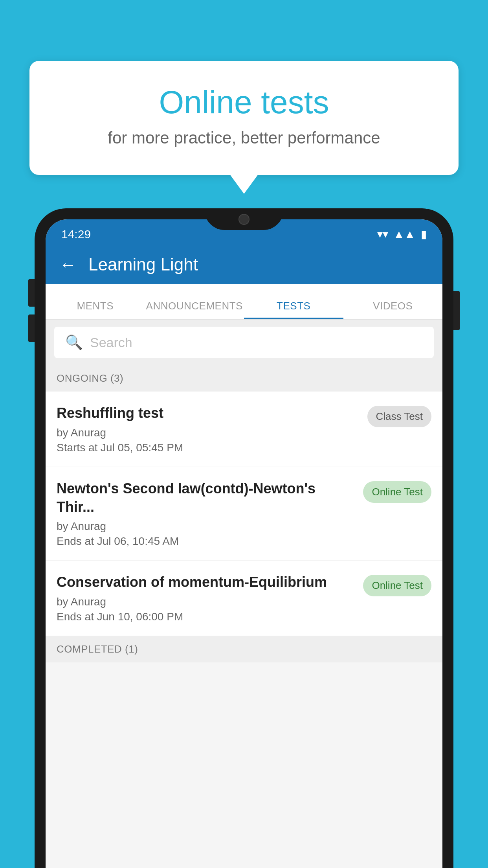 The width and height of the screenshot is (488, 868). What do you see at coordinates (68, 265) in the screenshot?
I see `back-button: ←` at bounding box center [68, 265].